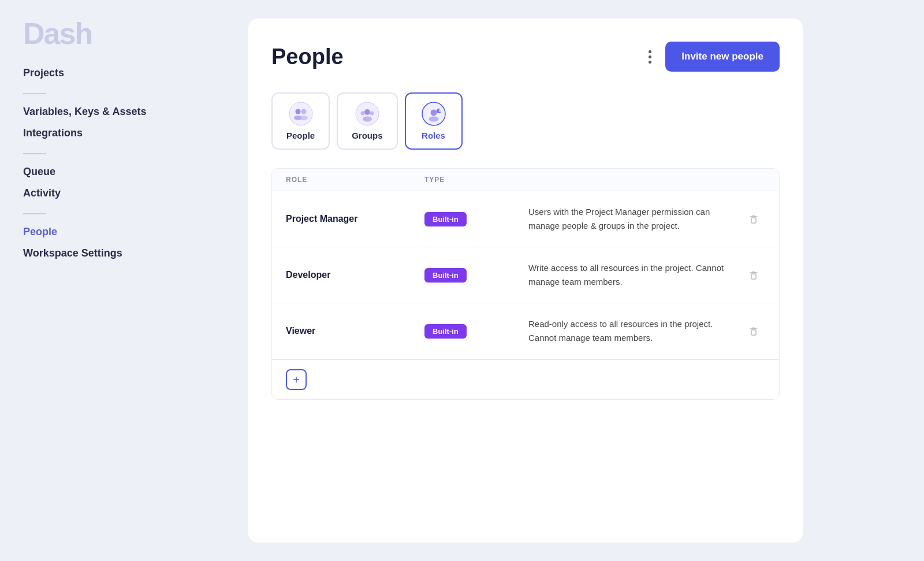 The height and width of the screenshot is (561, 924). Describe the element at coordinates (355, 275) in the screenshot. I see `role-name-developer: Developer` at that location.